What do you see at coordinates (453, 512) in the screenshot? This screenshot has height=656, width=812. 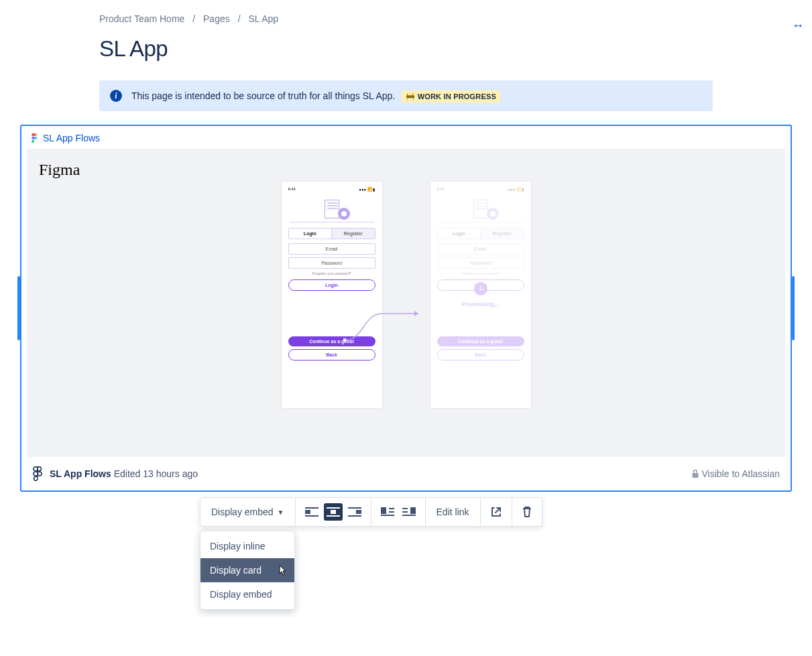 I see `edit-link-button: Edit link` at bounding box center [453, 512].